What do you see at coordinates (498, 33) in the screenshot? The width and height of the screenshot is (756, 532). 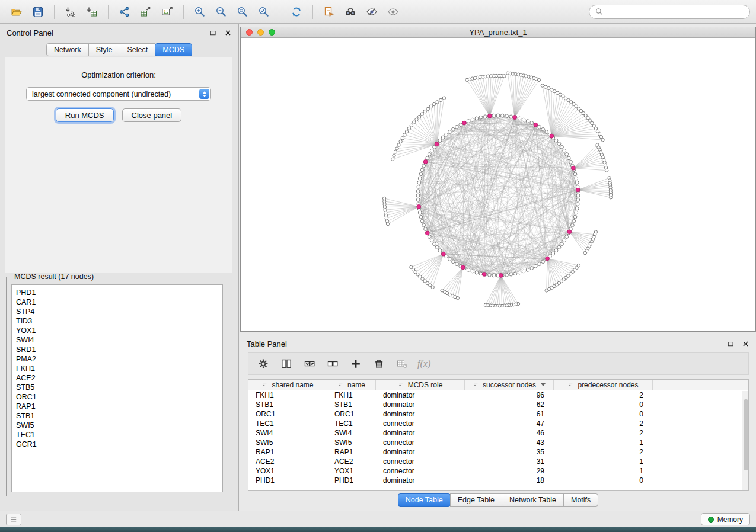 I see `network-titlebar: YPA_prune.txt_1` at bounding box center [498, 33].